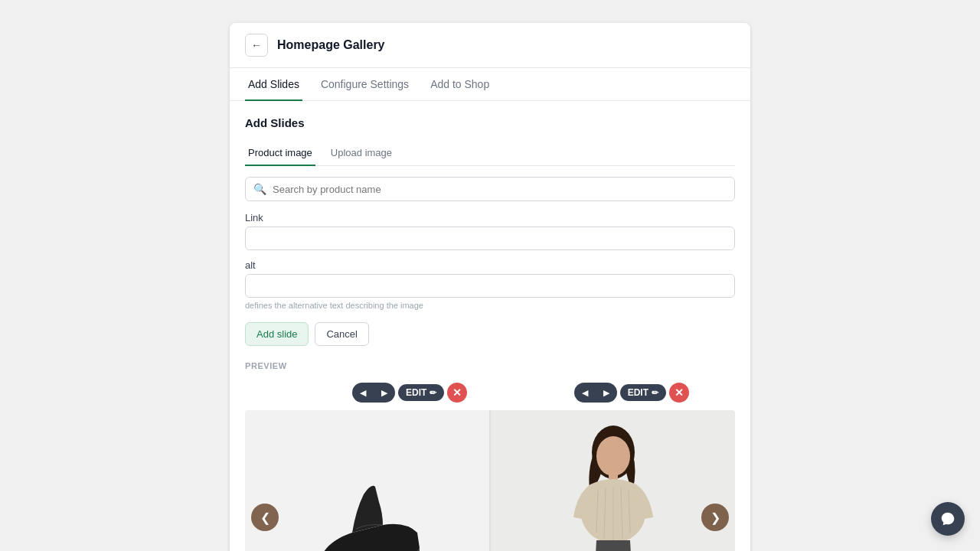 The width and height of the screenshot is (980, 551). I want to click on edit-label: EDIT, so click(416, 393).